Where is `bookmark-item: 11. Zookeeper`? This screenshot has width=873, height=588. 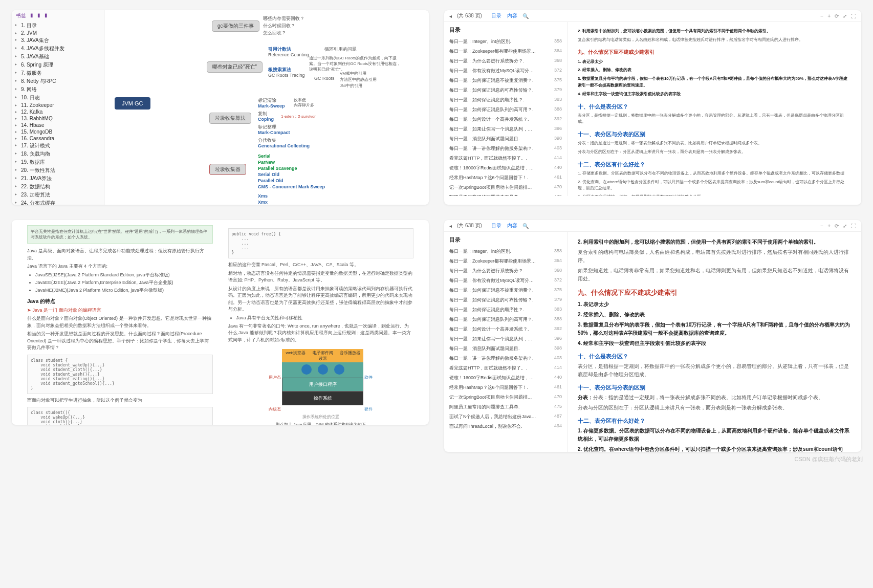
bookmark-item: 11. Zookeeper is located at coordinates (58, 105).